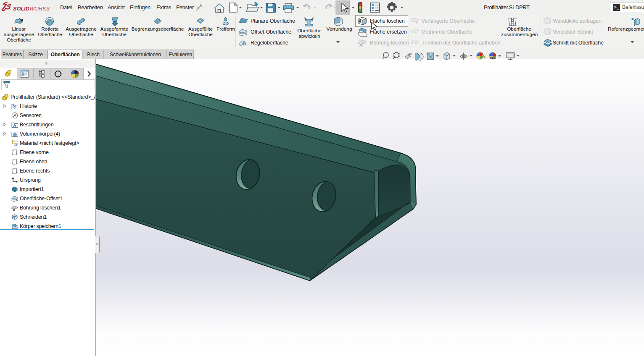 The width and height of the screenshot is (644, 356). Describe the element at coordinates (40, 226) in the screenshot. I see `svg-text: Körper speichern1` at that location.